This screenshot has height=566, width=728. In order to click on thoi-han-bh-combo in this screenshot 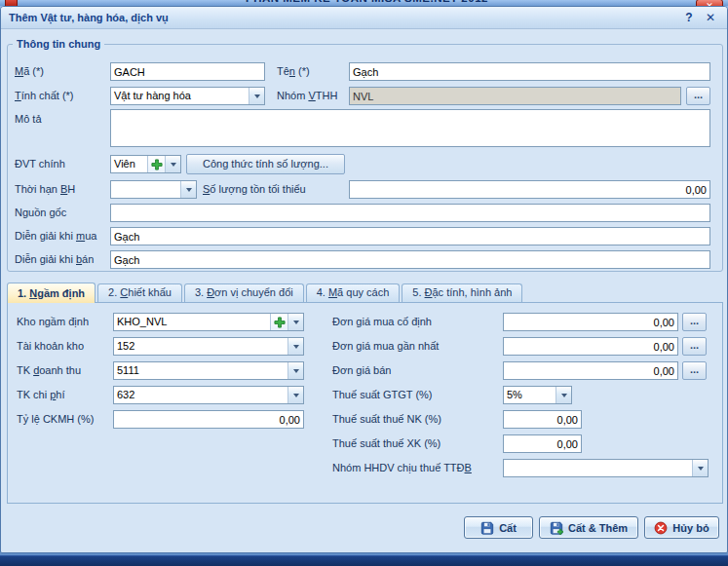, I will do `click(154, 189)`.